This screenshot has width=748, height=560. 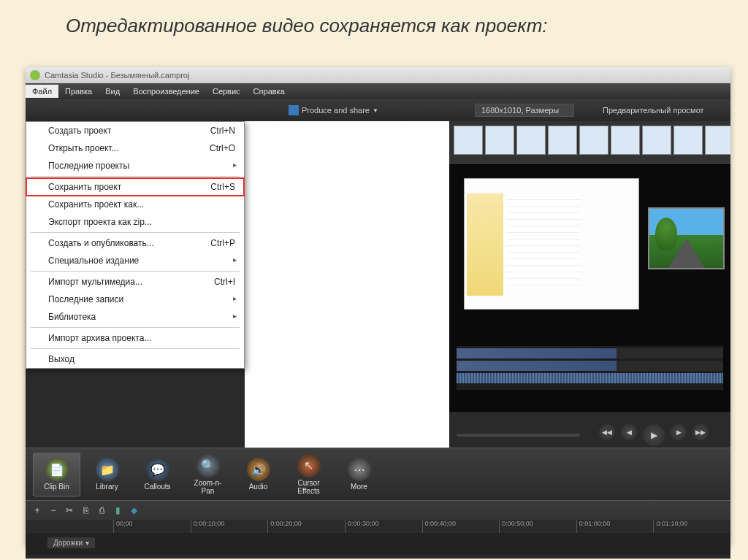 What do you see at coordinates (590, 142) in the screenshot?
I see `thumbnail-strip` at bounding box center [590, 142].